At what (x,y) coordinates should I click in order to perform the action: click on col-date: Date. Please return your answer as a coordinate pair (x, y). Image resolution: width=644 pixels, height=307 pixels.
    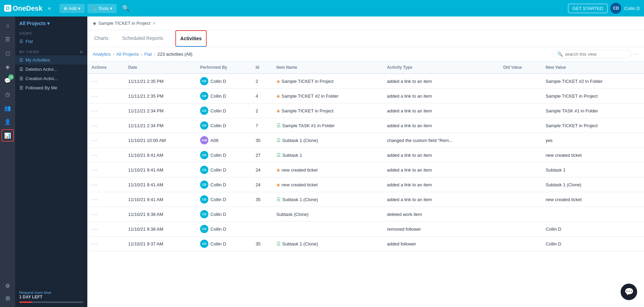
    Looking at the image, I should click on (160, 67).